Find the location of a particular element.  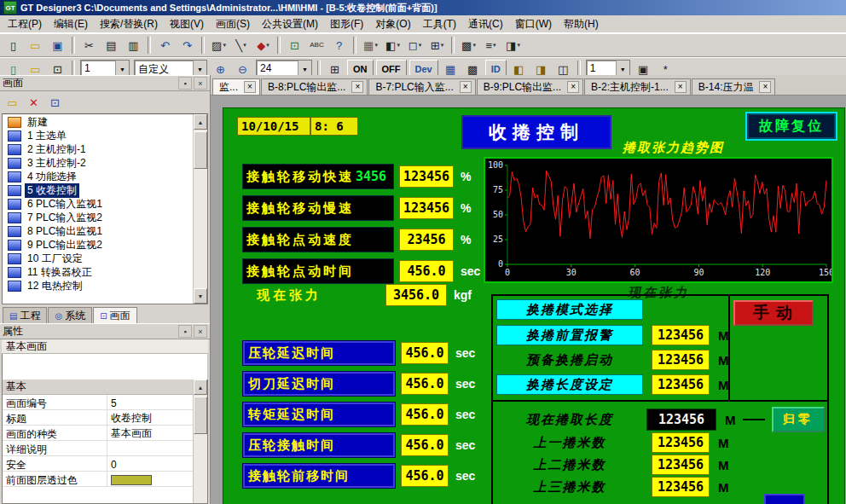

figure-icon: ◻▾ is located at coordinates (414, 45).